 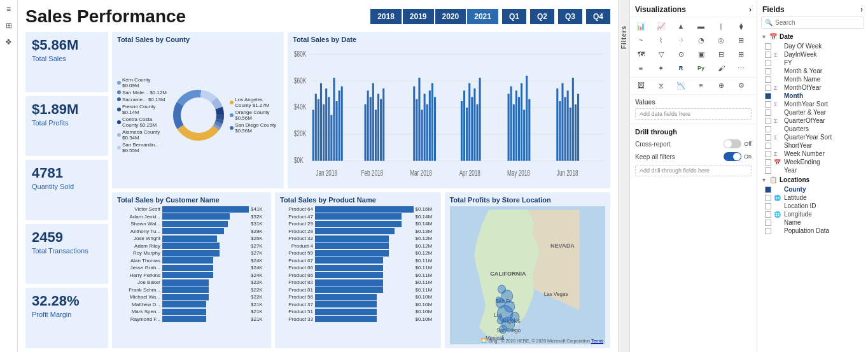 What do you see at coordinates (741, 68) in the screenshot?
I see `viz-icon-more: ⋯` at bounding box center [741, 68].